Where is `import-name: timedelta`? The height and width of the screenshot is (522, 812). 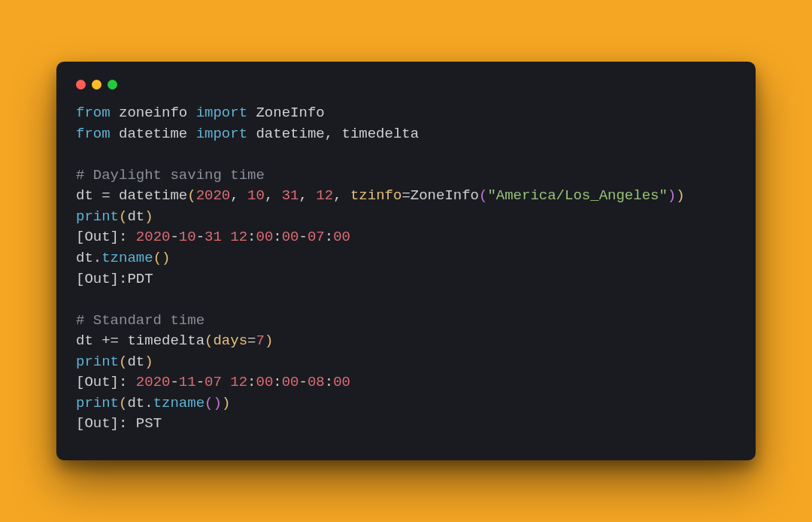
import-name: timedelta is located at coordinates (380, 134).